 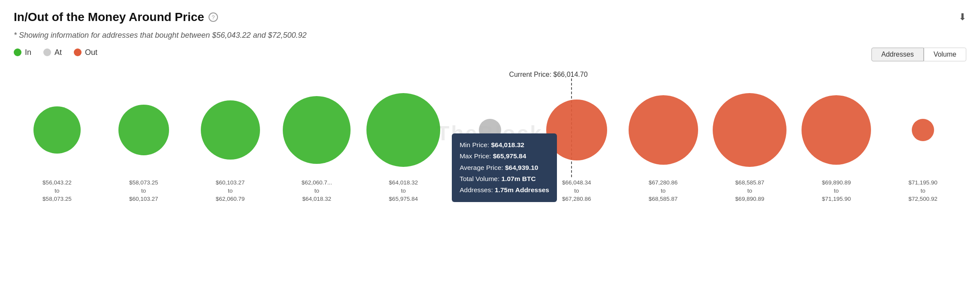 I want to click on legend-item-in: In, so click(x=22, y=52).